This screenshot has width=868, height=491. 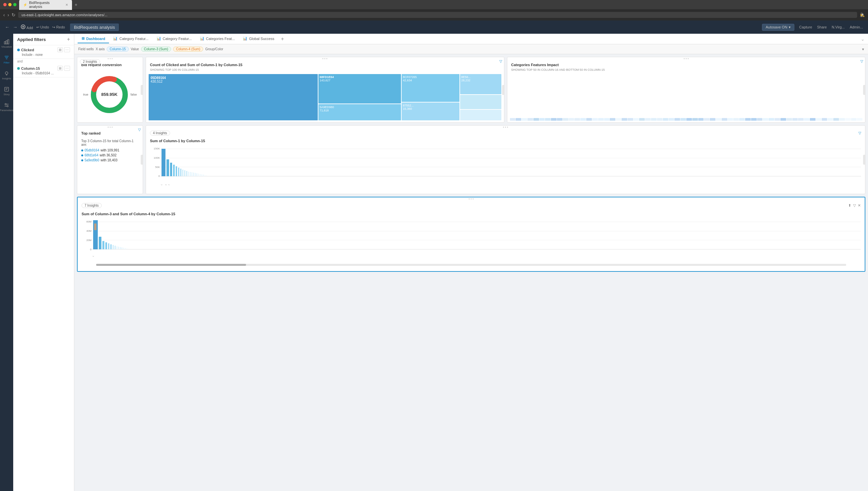 What do you see at coordinates (282, 39) in the screenshot?
I see `tab-add-button: +` at bounding box center [282, 39].